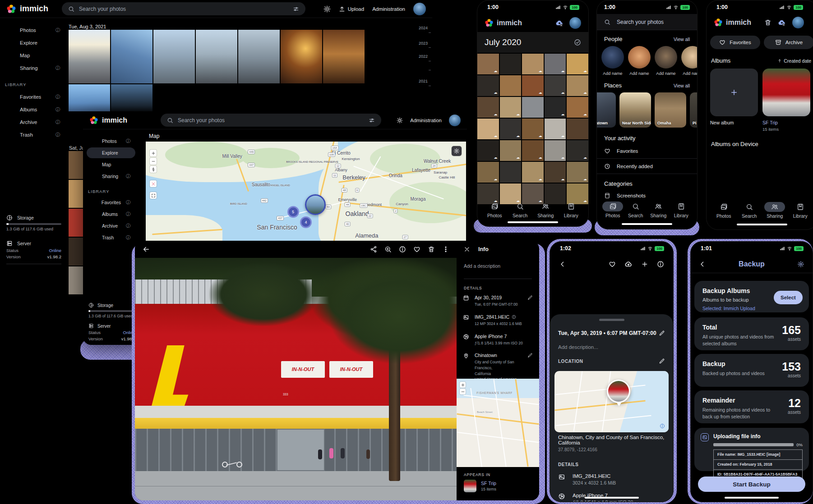  What do you see at coordinates (153, 161) in the screenshot?
I see `map-zoom-out-button` at bounding box center [153, 161].